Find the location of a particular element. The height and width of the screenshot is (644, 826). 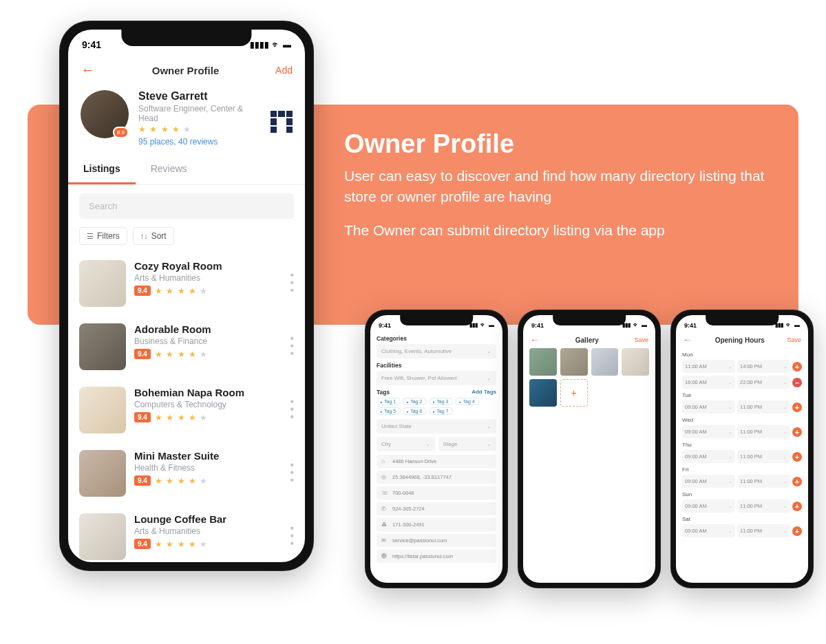

tab-reviews: Reviews is located at coordinates (169, 169).